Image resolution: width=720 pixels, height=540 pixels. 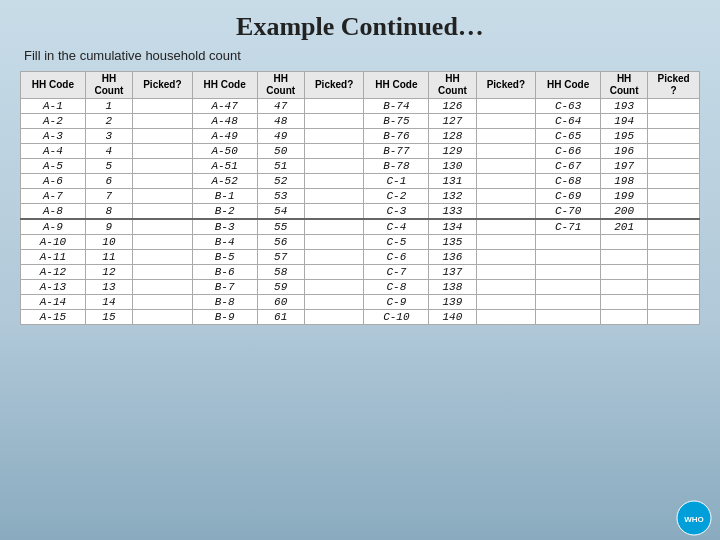 What do you see at coordinates (396, 152) in the screenshot?
I see `table-row: B-77` at bounding box center [396, 152].